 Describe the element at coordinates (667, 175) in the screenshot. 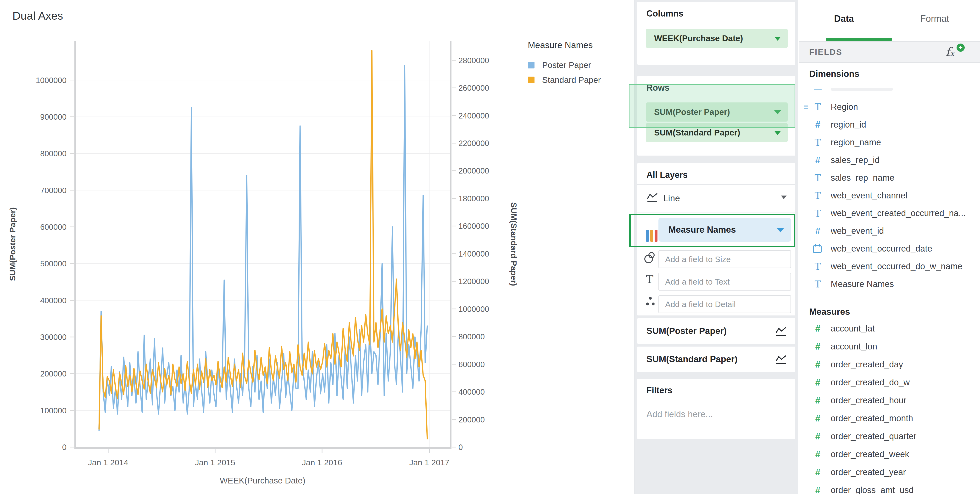

I see `all-layers-header: All Layers` at that location.